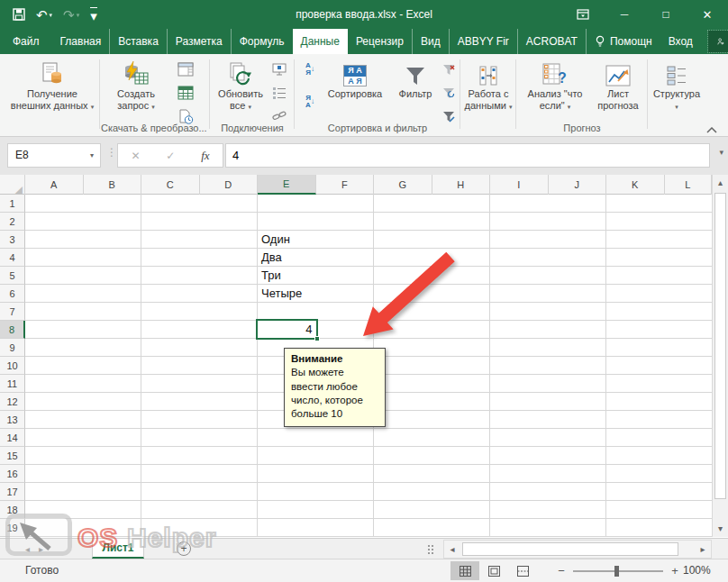 This screenshot has width=728, height=582. What do you see at coordinates (262, 41) in the screenshot?
I see `tab-formulas: Формуль` at bounding box center [262, 41].